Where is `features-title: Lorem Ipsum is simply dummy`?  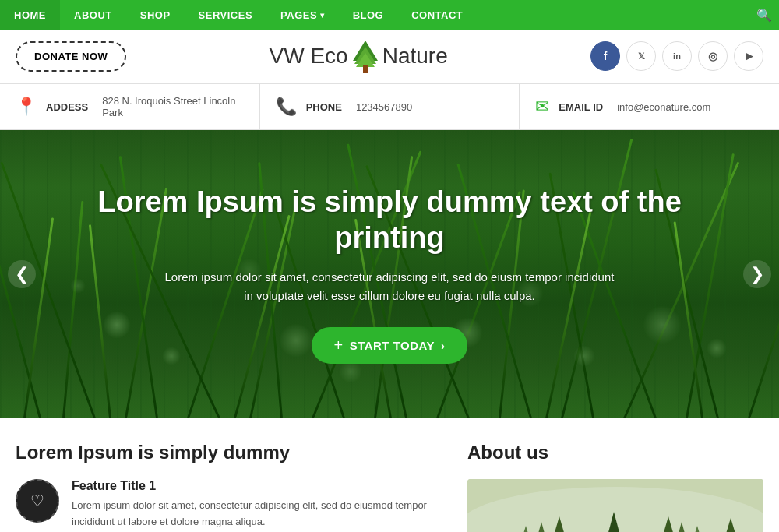
features-title: Lorem Ipsum is simply dummy is located at coordinates (226, 453).